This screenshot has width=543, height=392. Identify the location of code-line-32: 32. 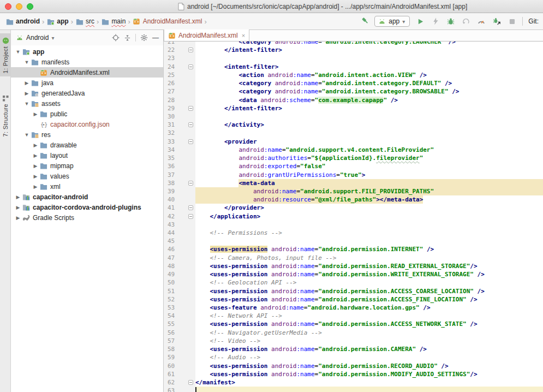
(354, 133).